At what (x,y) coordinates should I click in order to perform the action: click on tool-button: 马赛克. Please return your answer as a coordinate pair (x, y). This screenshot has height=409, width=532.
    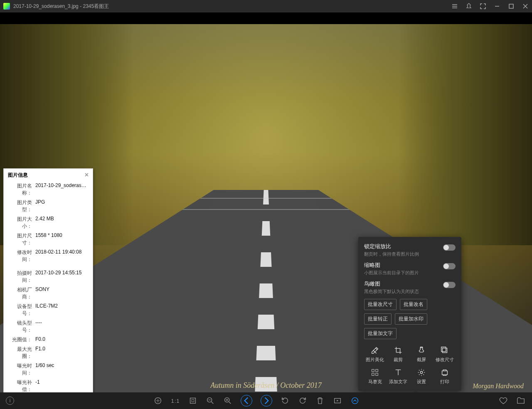
    Looking at the image, I should click on (375, 377).